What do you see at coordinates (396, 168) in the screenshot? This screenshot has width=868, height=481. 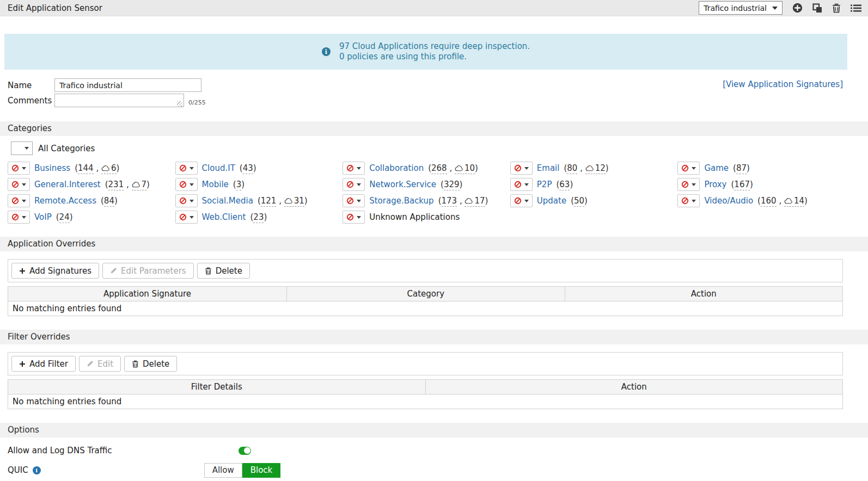 I see `category-link: Collaboration` at bounding box center [396, 168].